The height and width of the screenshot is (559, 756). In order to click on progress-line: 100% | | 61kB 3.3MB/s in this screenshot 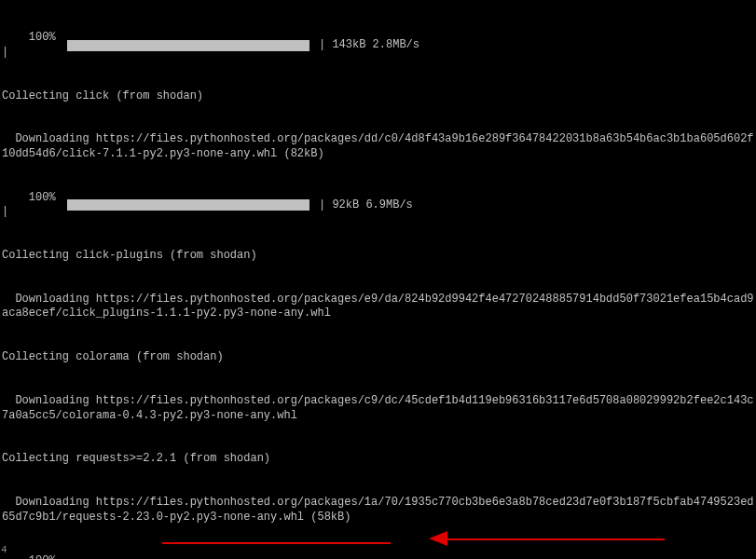, I will do `click(378, 557)`.